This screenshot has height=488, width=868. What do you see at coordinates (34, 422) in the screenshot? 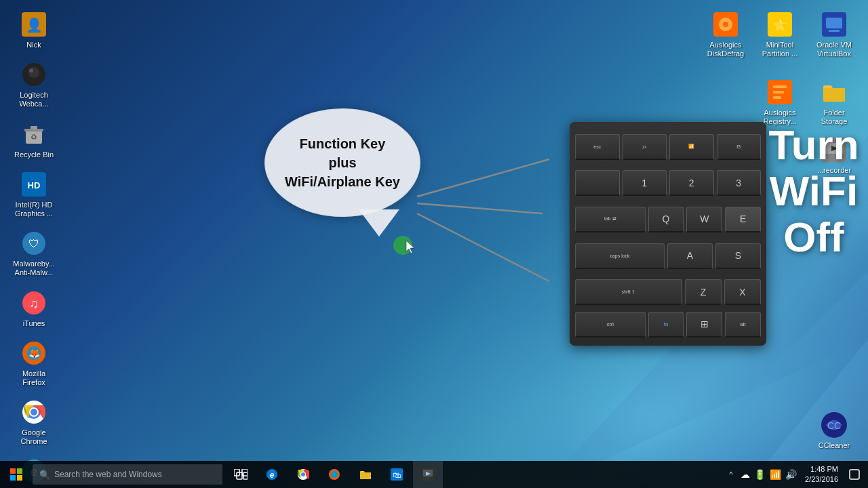
I see `desktop-icon-chrome: GoogleChrome` at bounding box center [34, 422].